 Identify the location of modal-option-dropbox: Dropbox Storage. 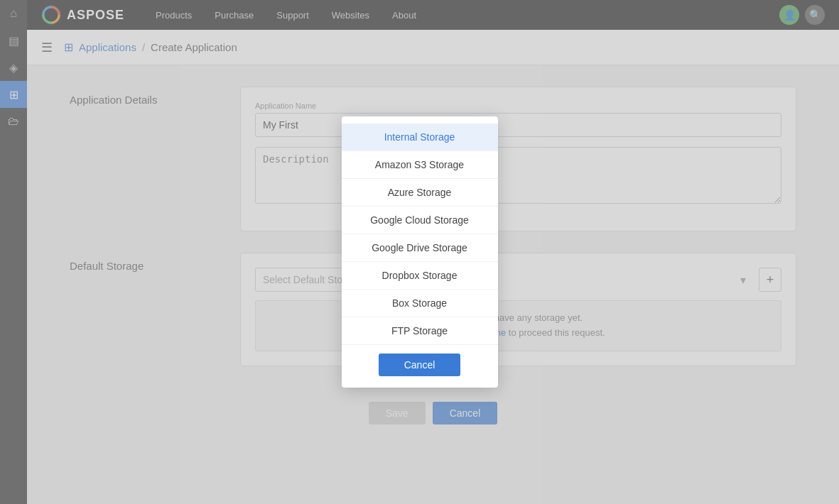
(420, 275).